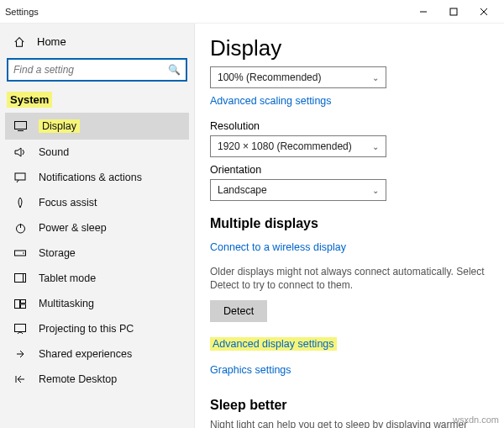  I want to click on sidebar-item-projecting: Projecting to this PC, so click(97, 329).